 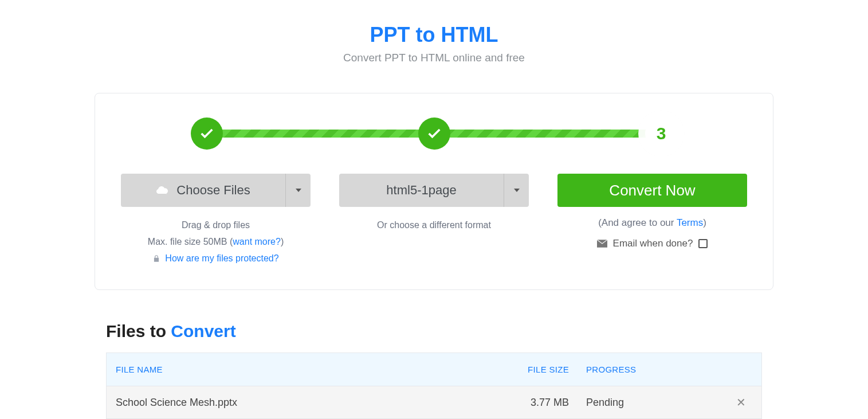 I want to click on upload-icon, so click(x=163, y=190).